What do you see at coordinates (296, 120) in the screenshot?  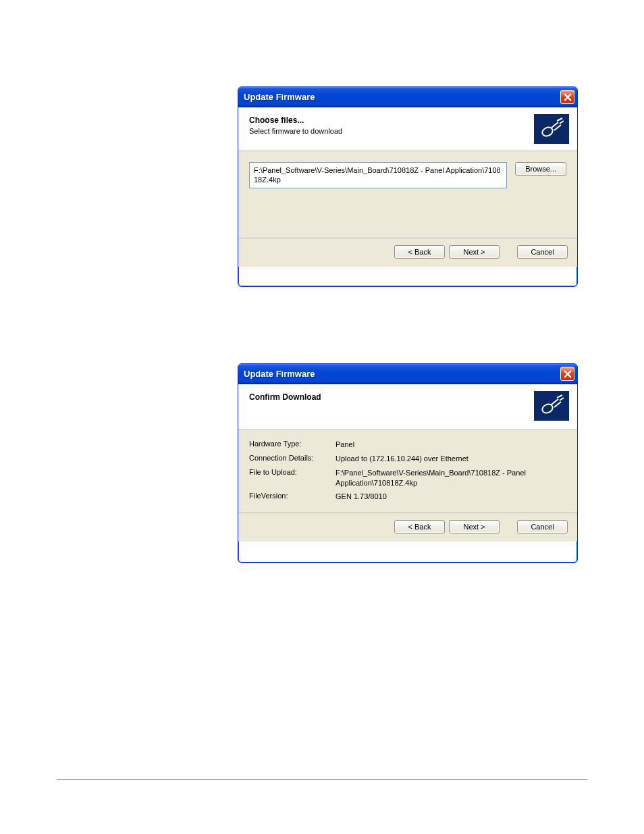 I see `wizard-heading: Choose files...` at bounding box center [296, 120].